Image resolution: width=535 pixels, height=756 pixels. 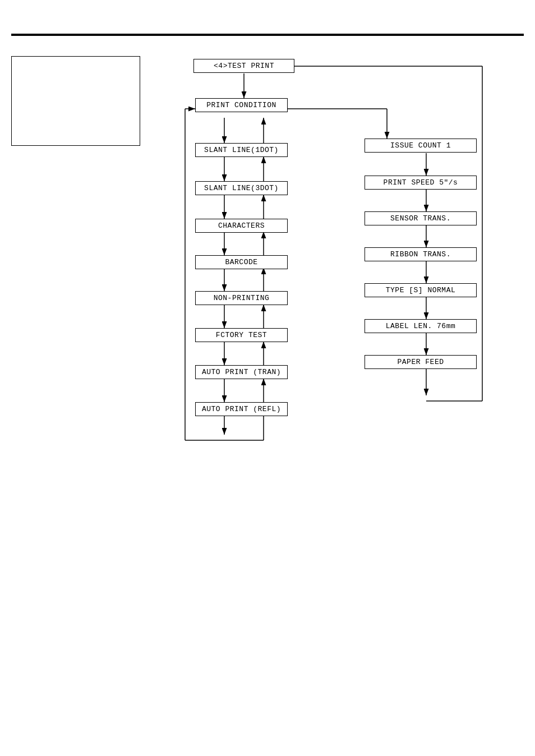 What do you see at coordinates (241, 188) in the screenshot?
I see `slant-3dot-node: SLANT LINE(3DOT)` at bounding box center [241, 188].